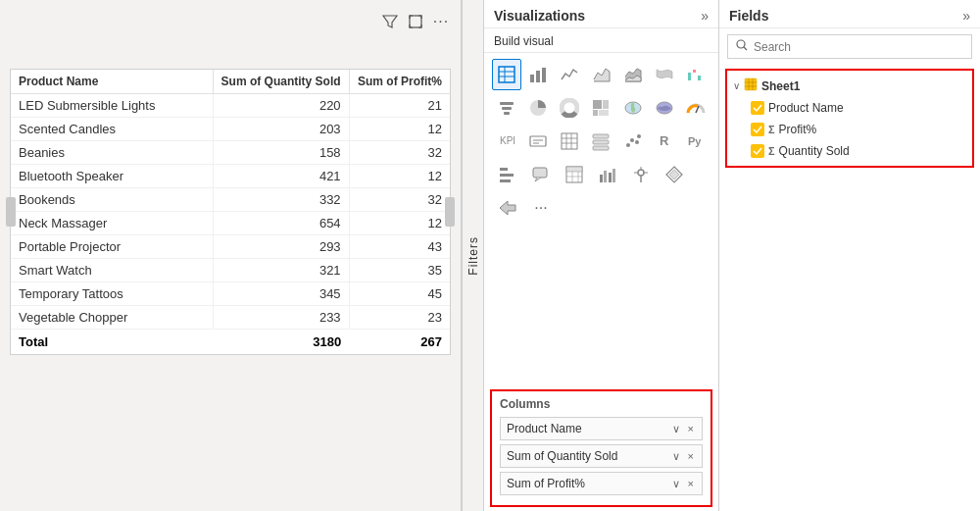 Image resolution: width=980 pixels, height=511 pixels. What do you see at coordinates (850, 47) in the screenshot?
I see `search-box` at bounding box center [850, 47].